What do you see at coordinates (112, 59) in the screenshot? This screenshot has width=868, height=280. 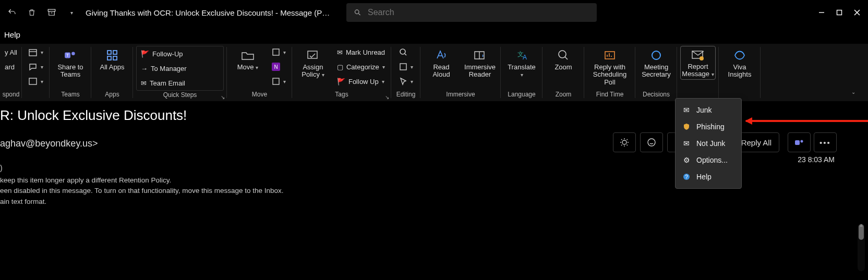 I see `all-apps-button: All Apps` at bounding box center [112, 59].